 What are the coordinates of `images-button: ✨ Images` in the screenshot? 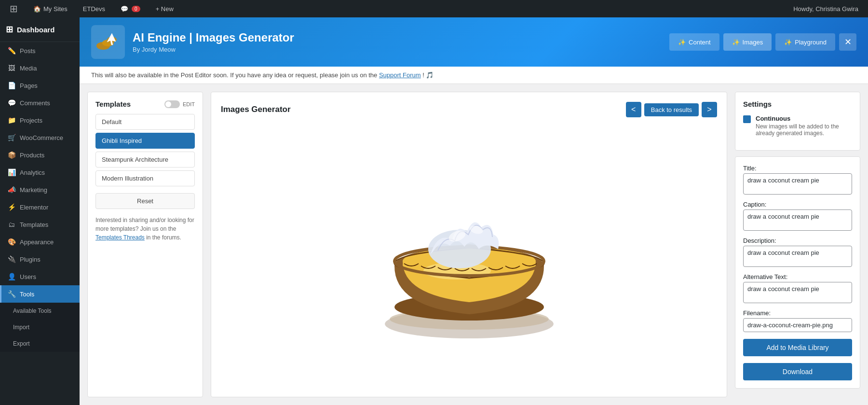 It's located at (747, 42).